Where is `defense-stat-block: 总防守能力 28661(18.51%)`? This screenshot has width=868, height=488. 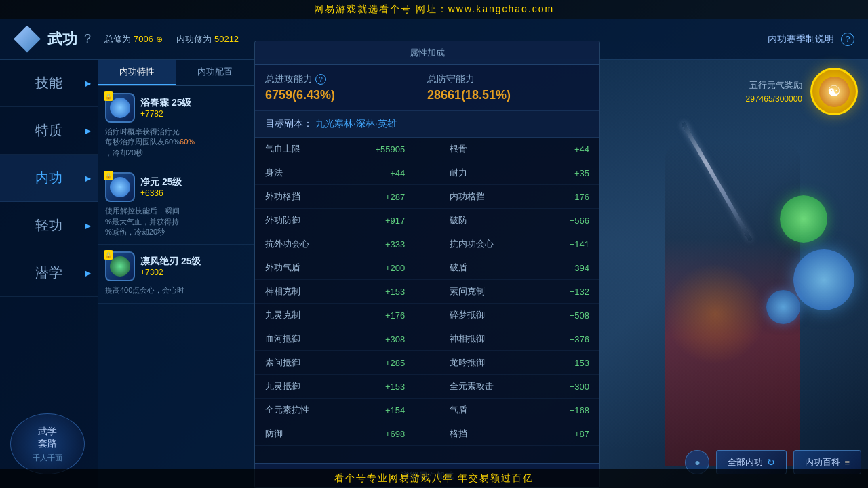 defense-stat-block: 总防守能力 28661(18.51%) is located at coordinates (509, 88).